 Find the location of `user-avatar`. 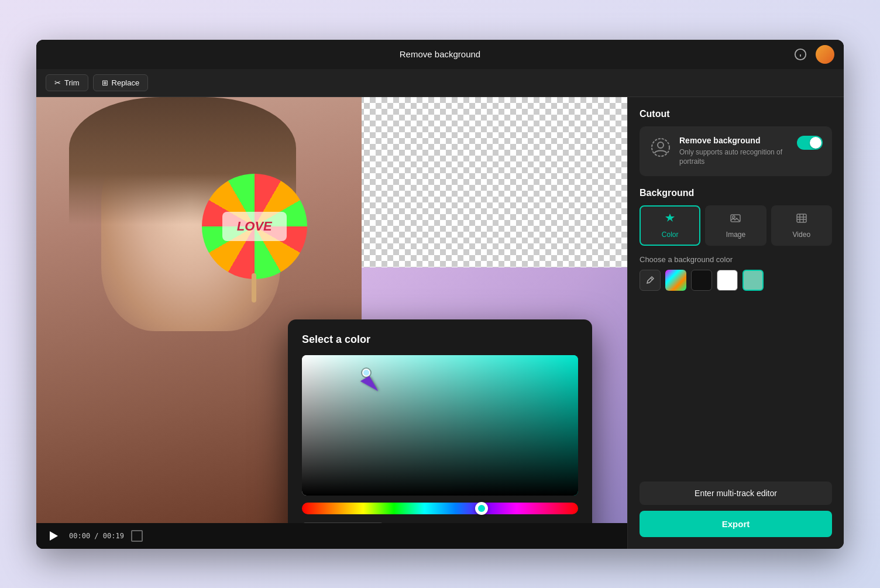

user-avatar is located at coordinates (825, 54).